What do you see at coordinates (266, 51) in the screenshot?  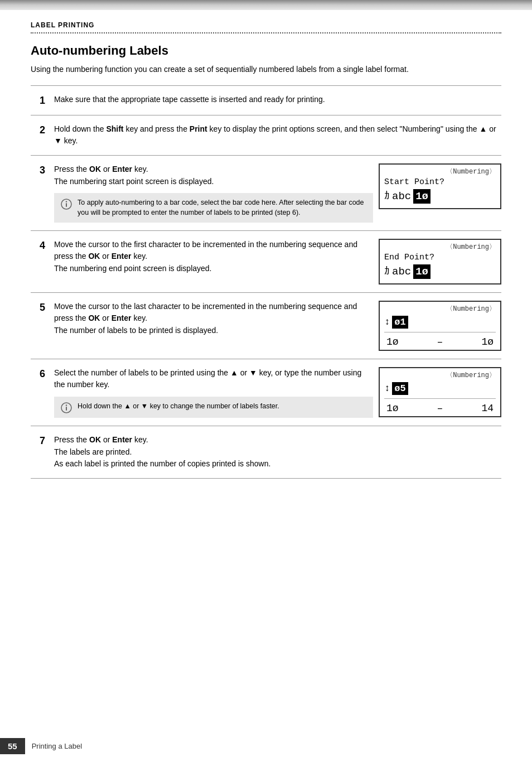 I see `page-title: Auto-numbering Labels` at bounding box center [266, 51].